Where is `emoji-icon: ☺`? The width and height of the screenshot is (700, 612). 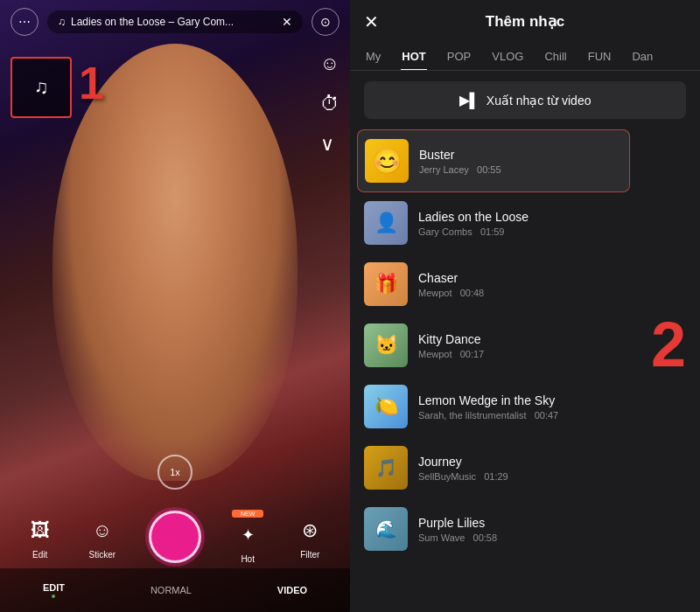 emoji-icon: ☺ is located at coordinates (330, 64).